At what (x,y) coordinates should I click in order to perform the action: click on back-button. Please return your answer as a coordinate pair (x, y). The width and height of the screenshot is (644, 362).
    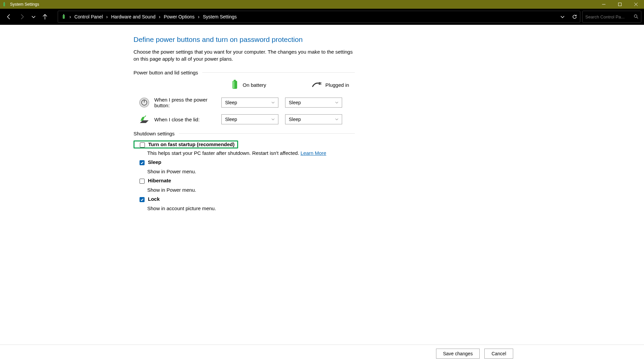
    Looking at the image, I should click on (9, 17).